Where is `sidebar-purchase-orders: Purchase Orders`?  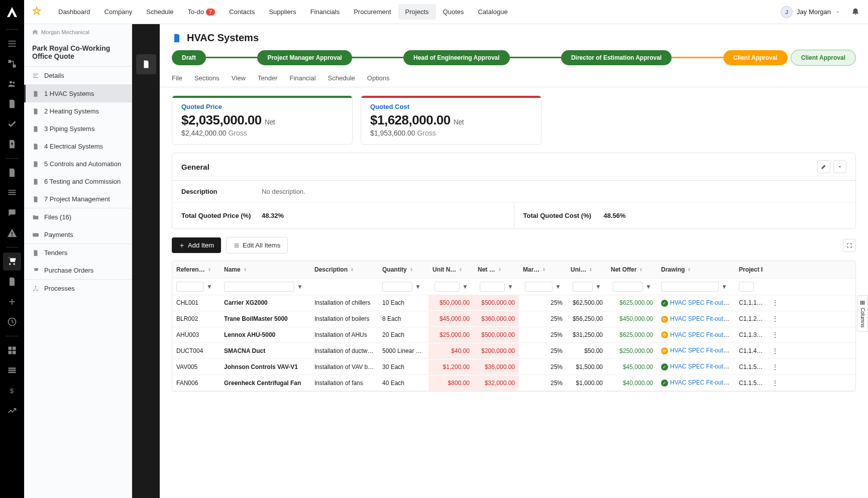
sidebar-purchase-orders: Purchase Orders is located at coordinates (78, 270).